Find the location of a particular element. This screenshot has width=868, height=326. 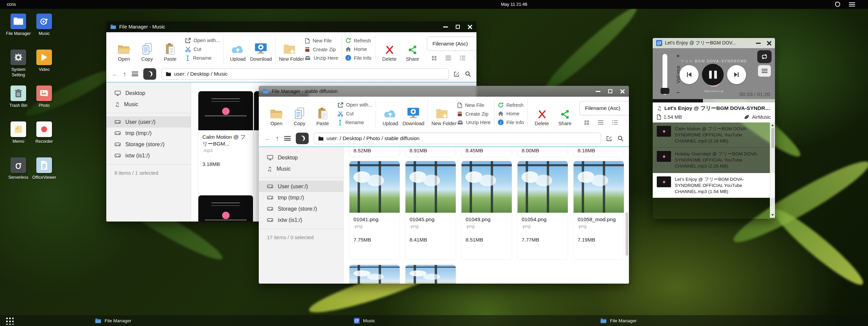

view-list-icon is located at coordinates (448, 58).